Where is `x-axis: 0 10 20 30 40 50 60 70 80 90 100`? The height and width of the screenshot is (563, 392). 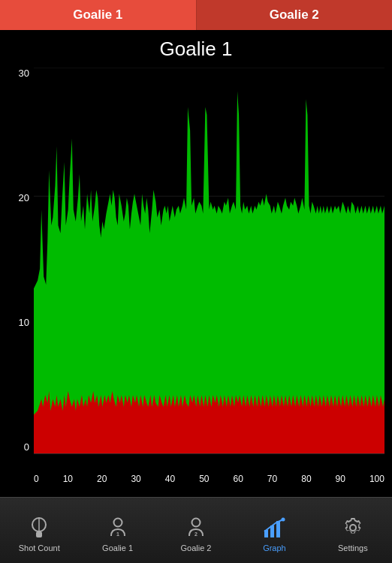 x-axis: 0 10 20 30 40 50 60 70 80 90 100 is located at coordinates (209, 479).